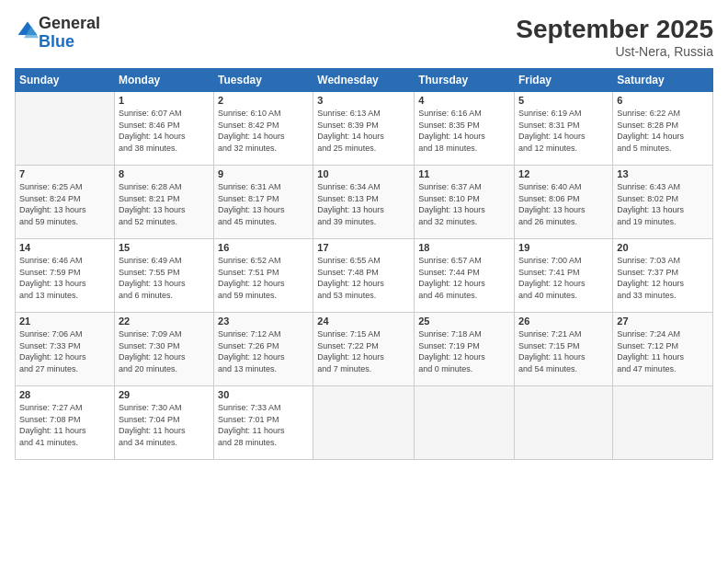 The image size is (728, 563). Describe the element at coordinates (164, 276) in the screenshot. I see `calendar-cell: 15Sunrise: 6:49 AM Sunset: 7:55 PM Dayli…` at that location.